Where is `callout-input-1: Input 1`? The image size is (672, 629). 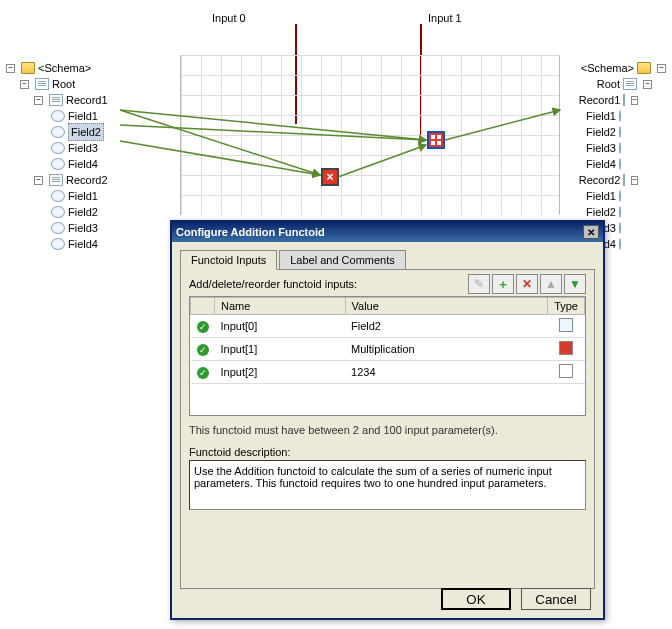
callout-input-1: Input 1 is located at coordinates (445, 18).